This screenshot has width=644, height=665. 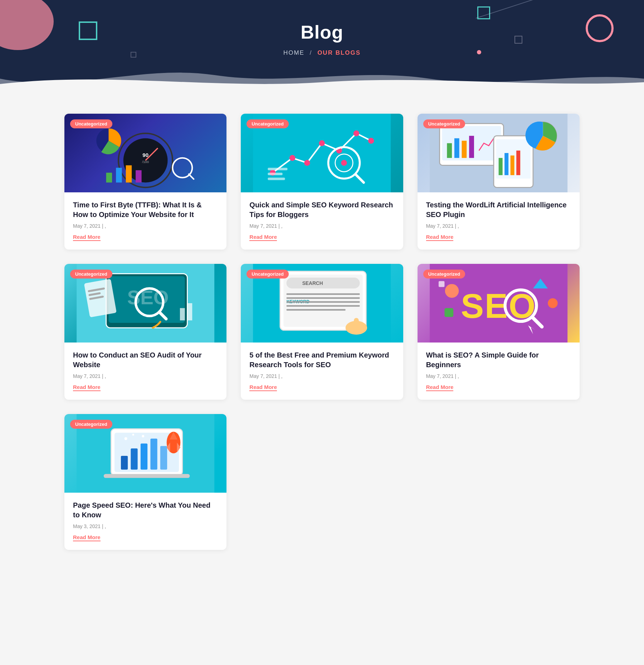 I want to click on card-image-seo-audit: SEO, so click(x=145, y=303).